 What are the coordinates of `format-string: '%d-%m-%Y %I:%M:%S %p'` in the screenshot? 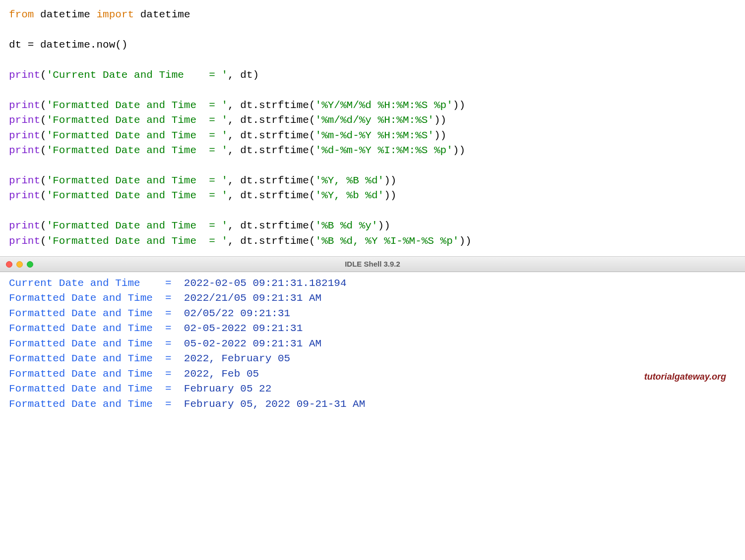 It's located at (384, 151).